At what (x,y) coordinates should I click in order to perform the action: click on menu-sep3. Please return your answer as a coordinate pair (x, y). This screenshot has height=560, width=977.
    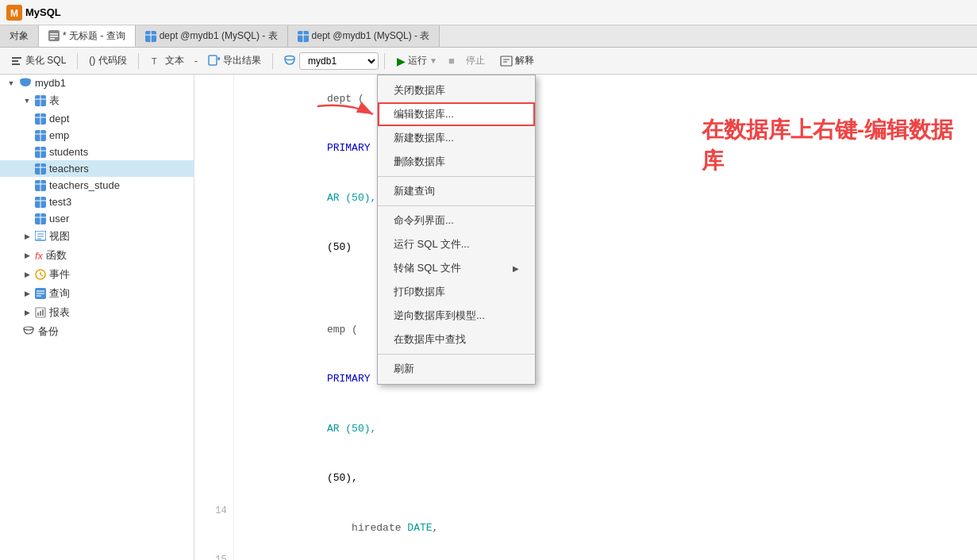
    Looking at the image, I should click on (456, 354).